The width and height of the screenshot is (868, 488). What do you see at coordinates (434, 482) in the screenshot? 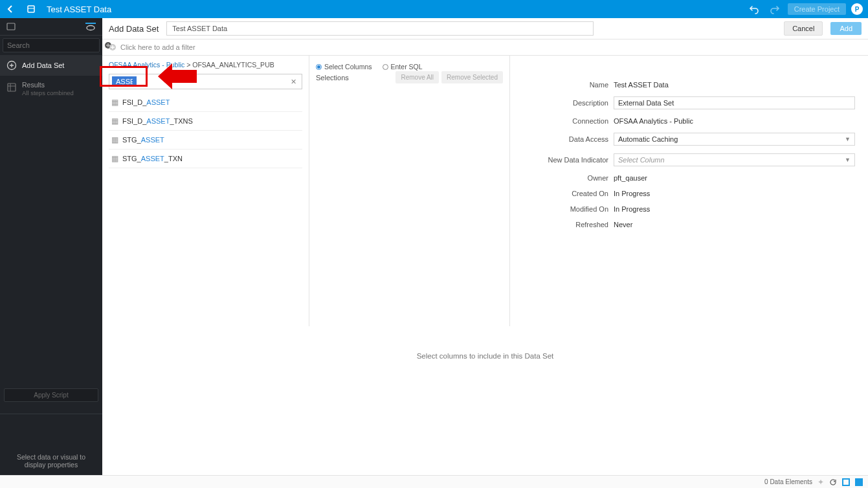
I see `statusbar: 0 Data Elements ✦` at bounding box center [434, 482].